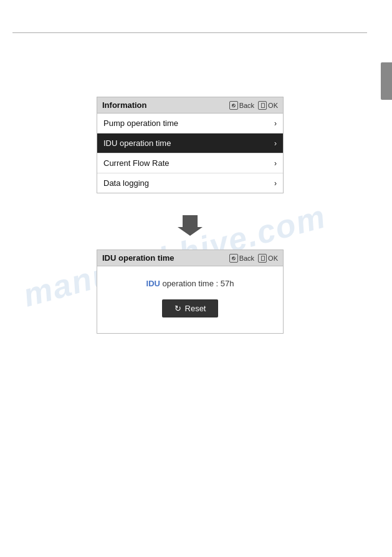 The height and width of the screenshot is (557, 392). What do you see at coordinates (262, 105) in the screenshot?
I see `ok-icon: ⎕` at bounding box center [262, 105].